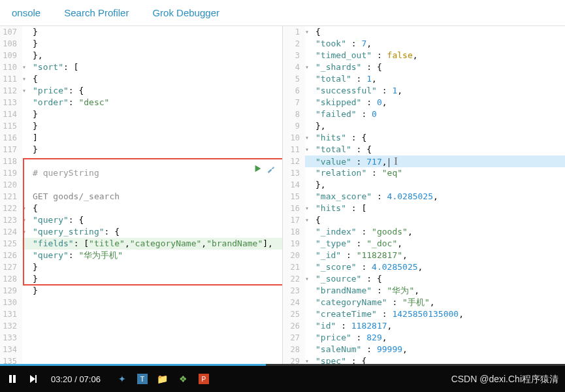 This screenshot has height=392, width=565. What do you see at coordinates (424, 326) in the screenshot?
I see `code-line: 26 "id" : 1182817,` at bounding box center [424, 326].